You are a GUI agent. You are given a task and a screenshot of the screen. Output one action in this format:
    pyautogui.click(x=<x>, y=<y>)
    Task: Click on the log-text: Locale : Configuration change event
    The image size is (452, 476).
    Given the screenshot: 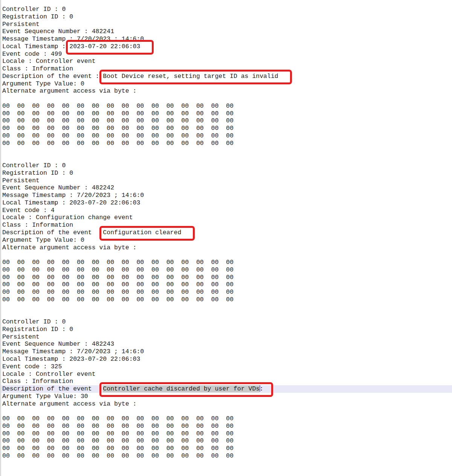 What is the action you would take?
    pyautogui.click(x=68, y=218)
    